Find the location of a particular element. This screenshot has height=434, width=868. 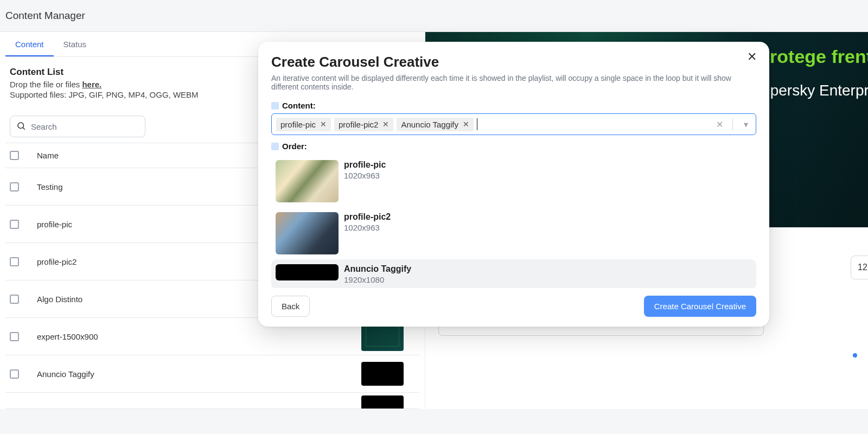

chip: profile-pic✕ is located at coordinates (304, 125).